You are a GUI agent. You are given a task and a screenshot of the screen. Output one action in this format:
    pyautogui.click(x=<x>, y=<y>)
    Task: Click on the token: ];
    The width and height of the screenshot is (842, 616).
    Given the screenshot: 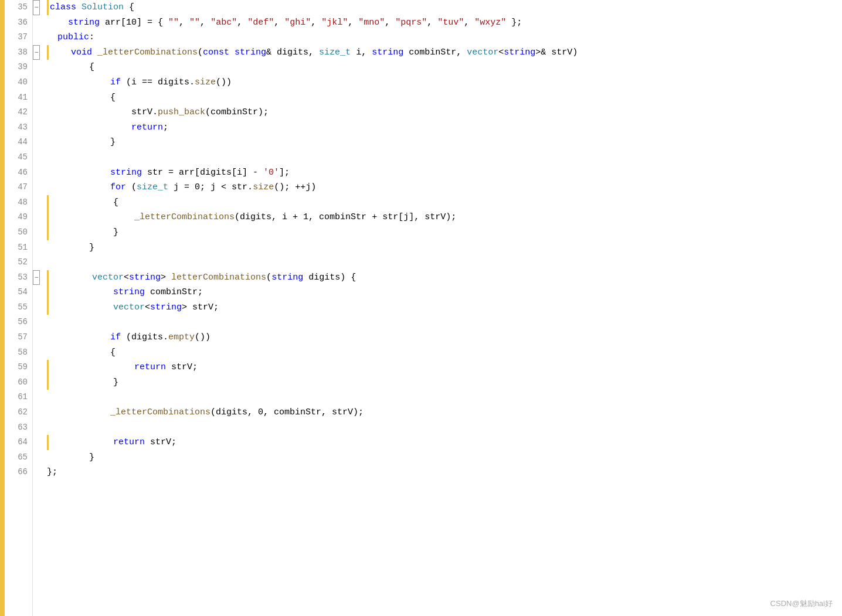 What is the action you would take?
    pyautogui.click(x=284, y=172)
    